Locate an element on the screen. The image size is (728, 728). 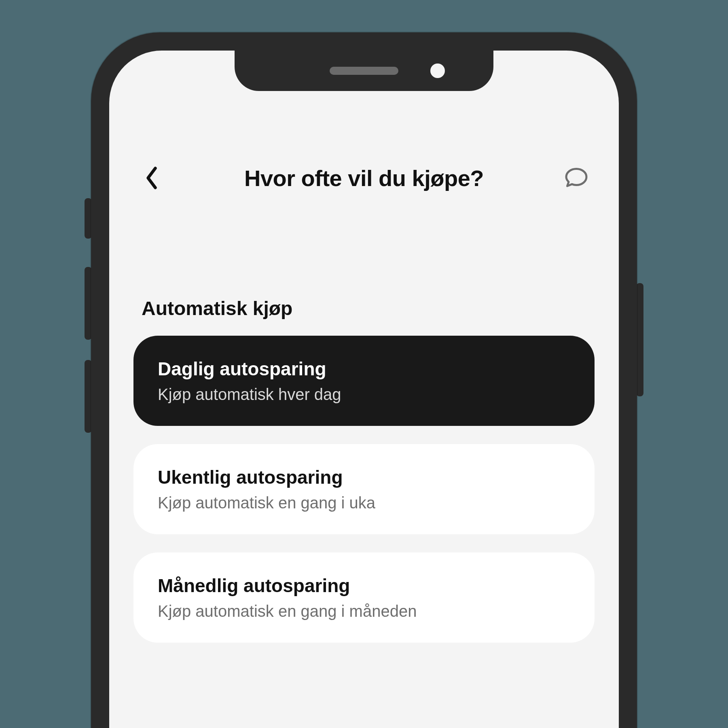
phone-notch is located at coordinates (364, 71).